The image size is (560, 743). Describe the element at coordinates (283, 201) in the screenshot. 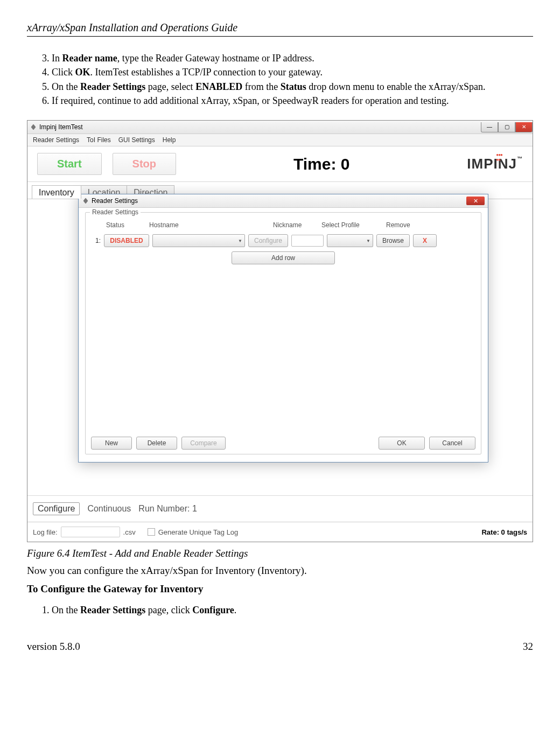

I see `dialog-titlebar: Reader Settings ✕` at that location.